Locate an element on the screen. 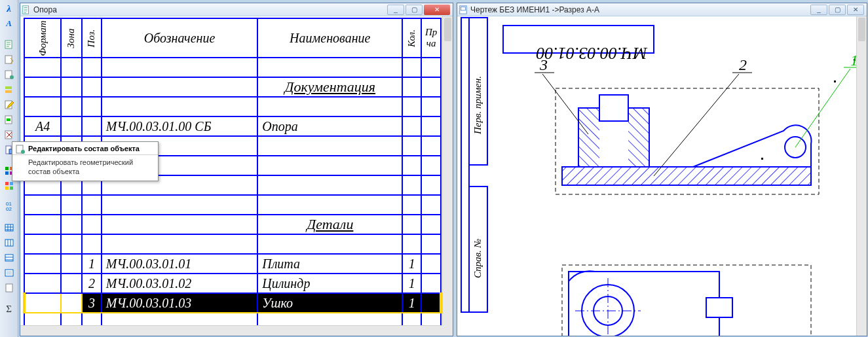  spec-vscroll is located at coordinates (447, 171).